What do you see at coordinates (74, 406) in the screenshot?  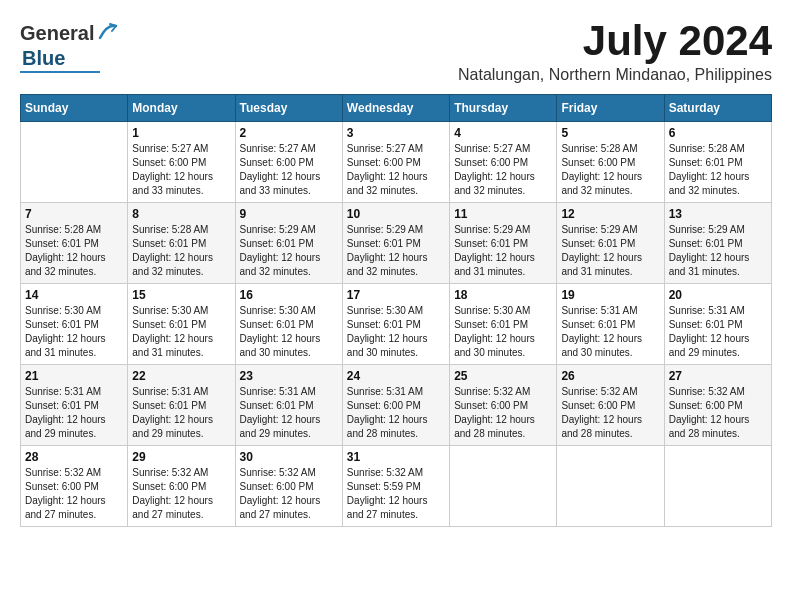 I see `table-row: 21Sunrise: 5:31 AM Sunset: 6:01 PM Dayli…` at bounding box center [74, 406].